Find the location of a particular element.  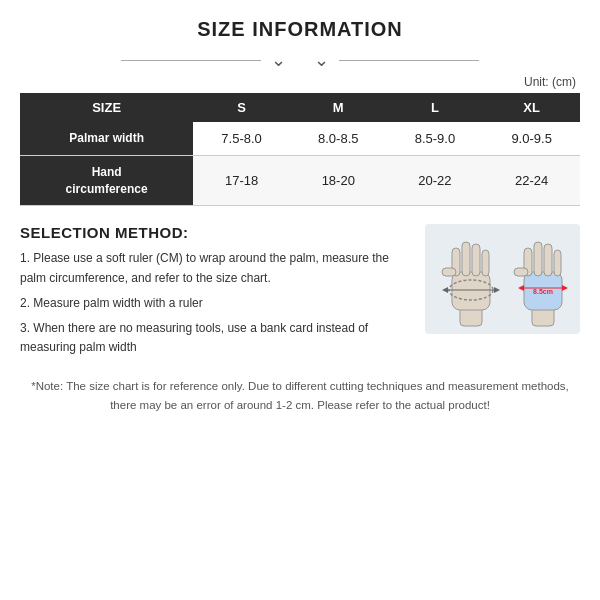

table-row: Palmar width 7.5-8.0 8.0-8.5 8.5-9.0 9.0… is located at coordinates (300, 138).